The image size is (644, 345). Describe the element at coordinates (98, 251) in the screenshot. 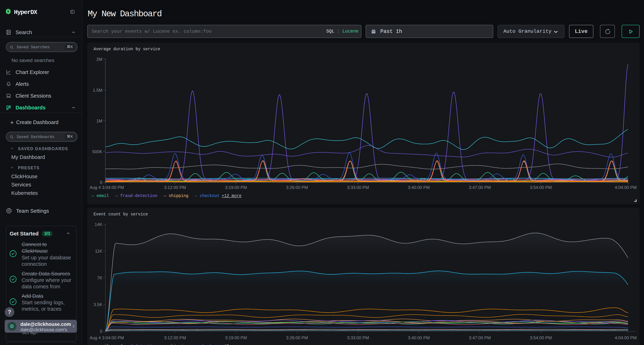

I see `svg-text: 11K` at that location.